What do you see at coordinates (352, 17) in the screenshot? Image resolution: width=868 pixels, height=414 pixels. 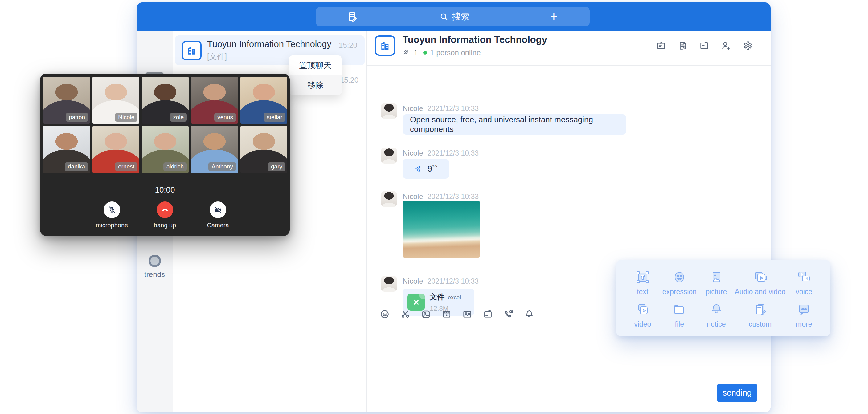 I see `order-note-icon` at bounding box center [352, 17].